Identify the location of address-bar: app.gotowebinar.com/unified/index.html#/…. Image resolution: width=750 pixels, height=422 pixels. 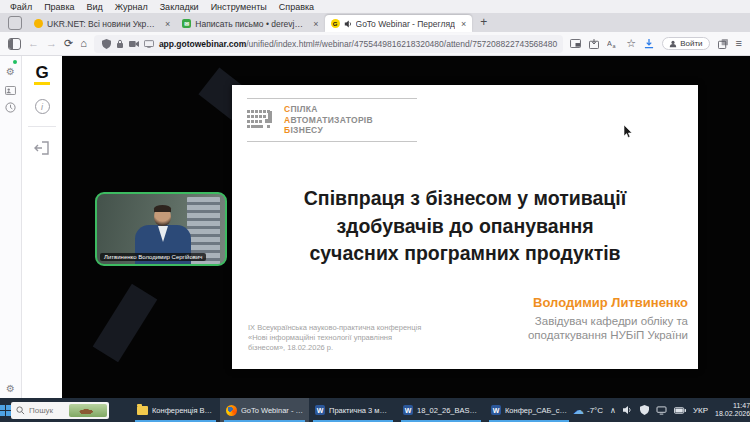
(328, 44).